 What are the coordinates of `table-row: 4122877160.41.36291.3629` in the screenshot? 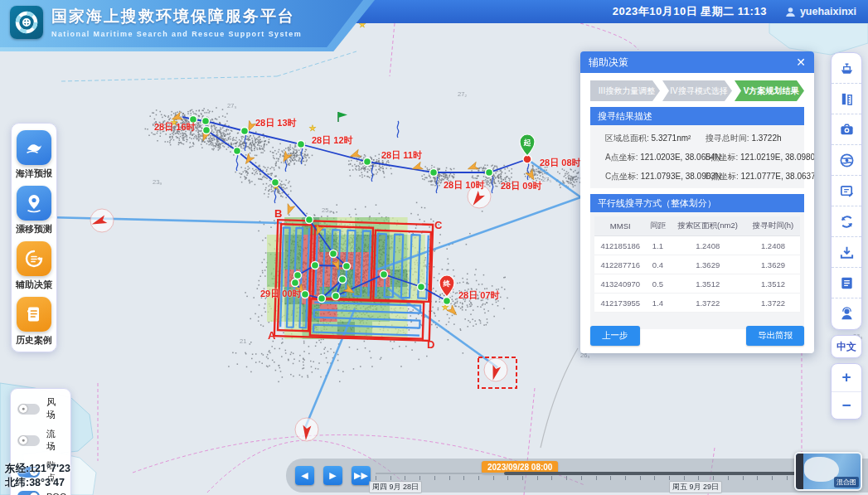 It's located at (697, 265).